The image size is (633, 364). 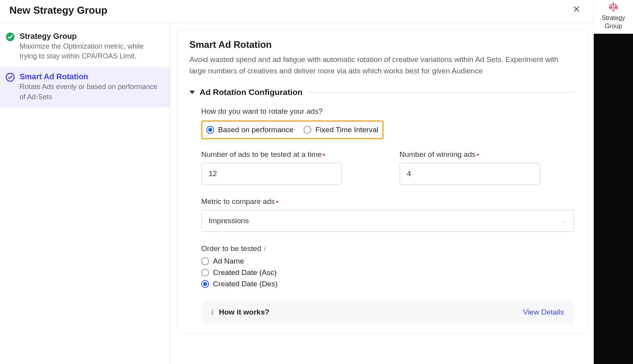 What do you see at coordinates (10, 37) in the screenshot?
I see `check-circle-icon` at bounding box center [10, 37].